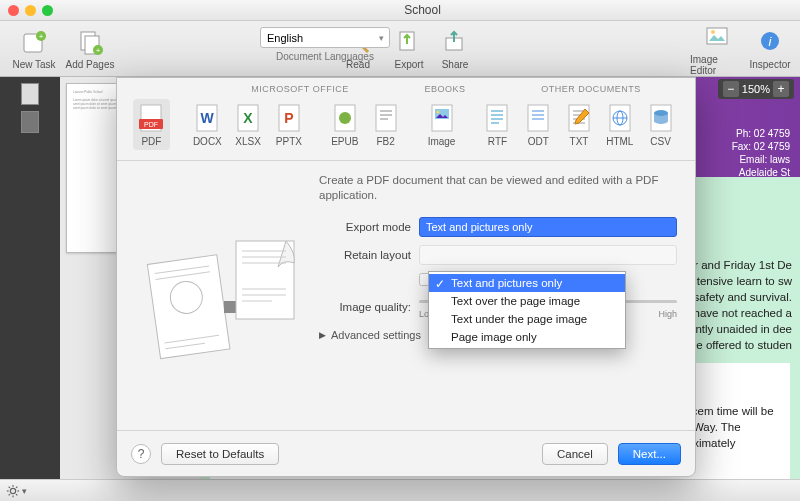 The image size is (800, 501). I want to click on format-csv: CSV, so click(660, 124).